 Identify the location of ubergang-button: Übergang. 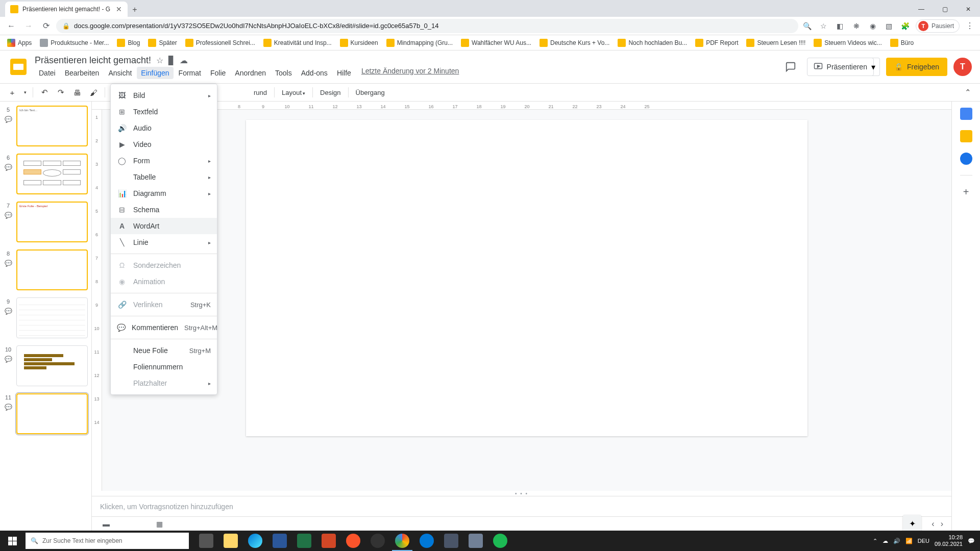
(371, 93).